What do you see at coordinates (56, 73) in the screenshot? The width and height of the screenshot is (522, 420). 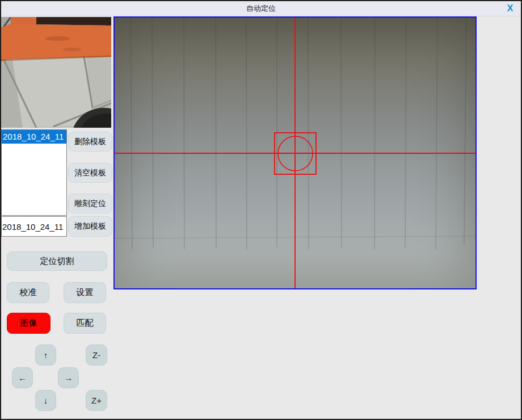 I see `template-preview-image` at bounding box center [56, 73].